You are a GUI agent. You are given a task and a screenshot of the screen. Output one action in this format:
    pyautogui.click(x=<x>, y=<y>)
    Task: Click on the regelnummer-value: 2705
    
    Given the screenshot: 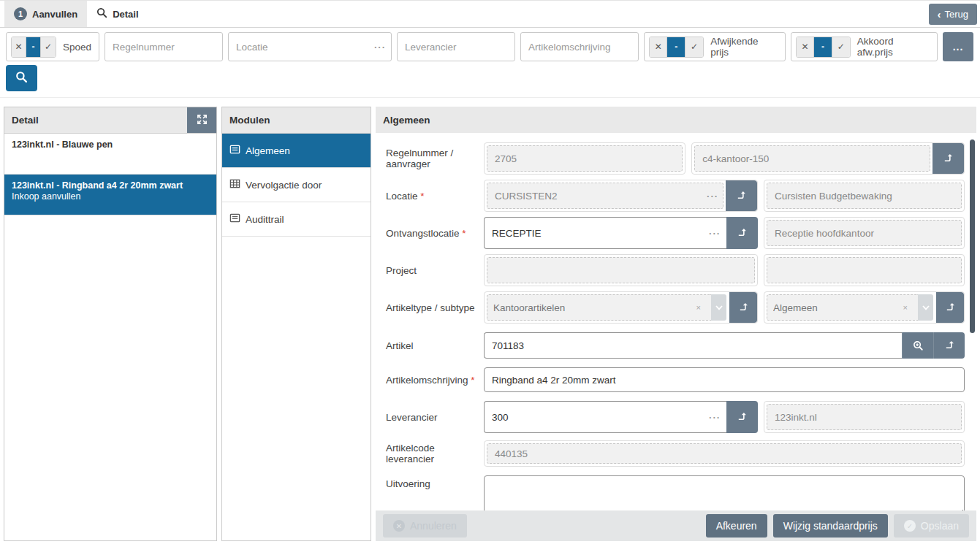 What is the action you would take?
    pyautogui.click(x=585, y=158)
    